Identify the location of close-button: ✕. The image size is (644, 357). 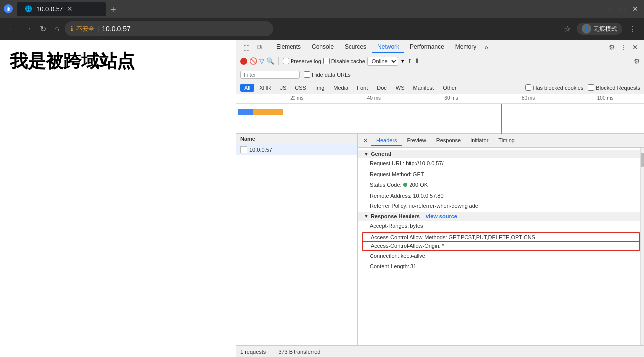
(635, 9).